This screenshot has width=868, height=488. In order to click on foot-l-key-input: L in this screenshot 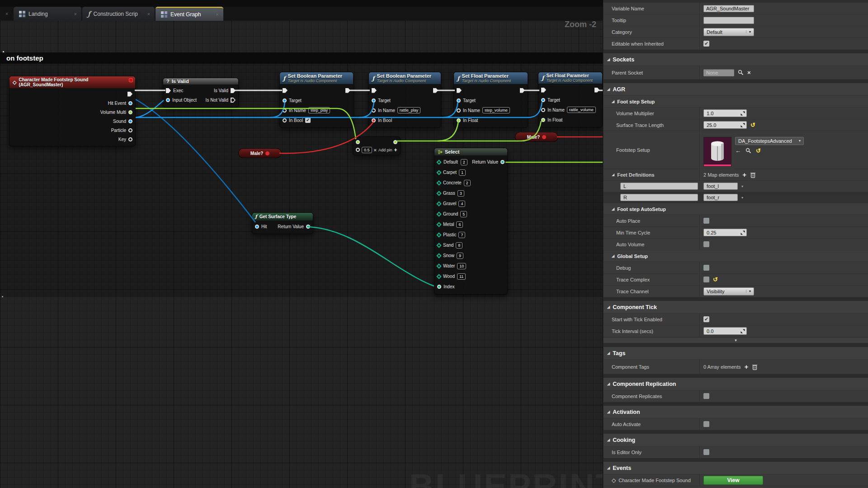, I will do `click(659, 186)`.